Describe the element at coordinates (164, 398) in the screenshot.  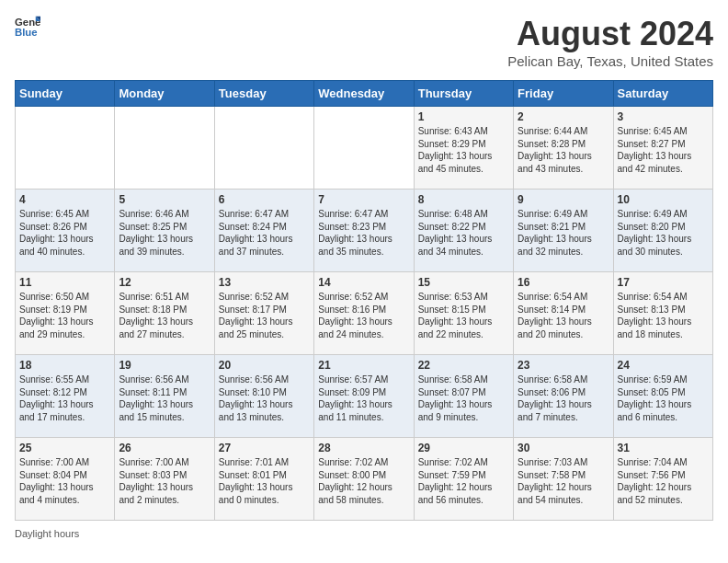
I see `day-info: Sunrise: 6:56 AM Sunset: 8:11 PM Dayligh…` at that location.